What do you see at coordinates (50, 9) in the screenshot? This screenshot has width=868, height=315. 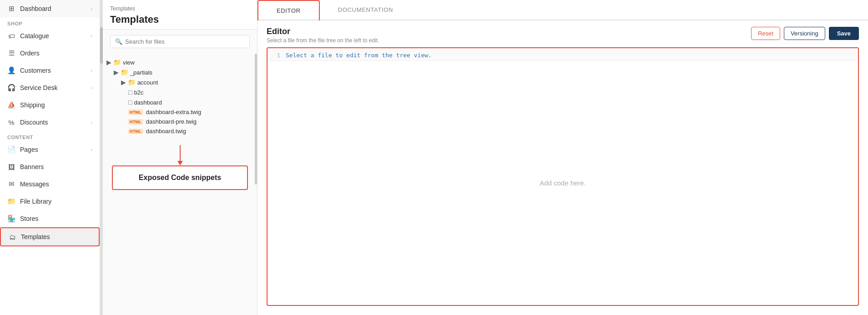 I see `sidebar-item-dashboard: ⊞ Dashboard ›` at bounding box center [50, 9].